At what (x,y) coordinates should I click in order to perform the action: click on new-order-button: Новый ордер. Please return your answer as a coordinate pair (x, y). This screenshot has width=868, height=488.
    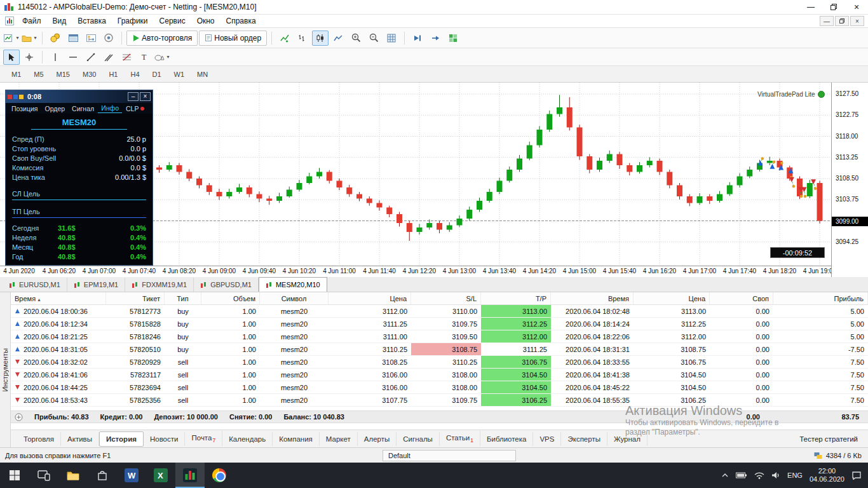
    Looking at the image, I should click on (233, 38).